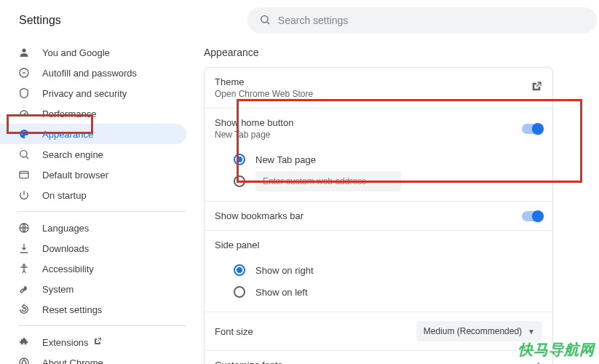 This screenshot has width=599, height=364. I want to click on sidebar-item-label: Extensions, so click(66, 342).